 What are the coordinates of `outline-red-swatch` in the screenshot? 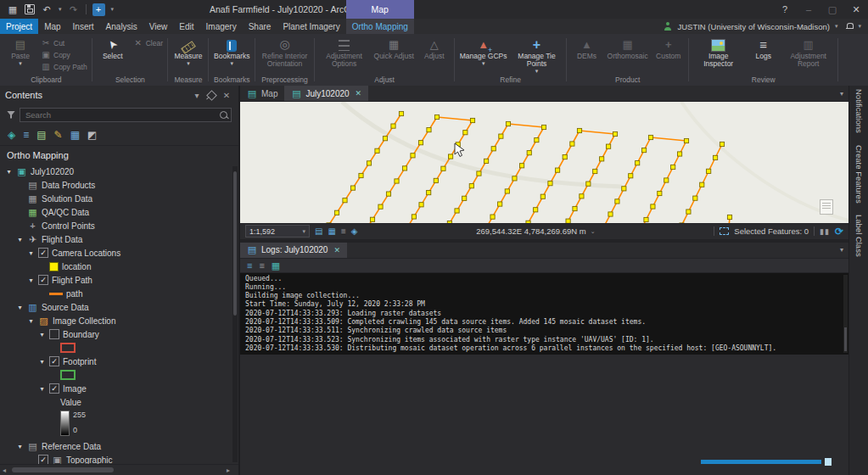 It's located at (68, 348).